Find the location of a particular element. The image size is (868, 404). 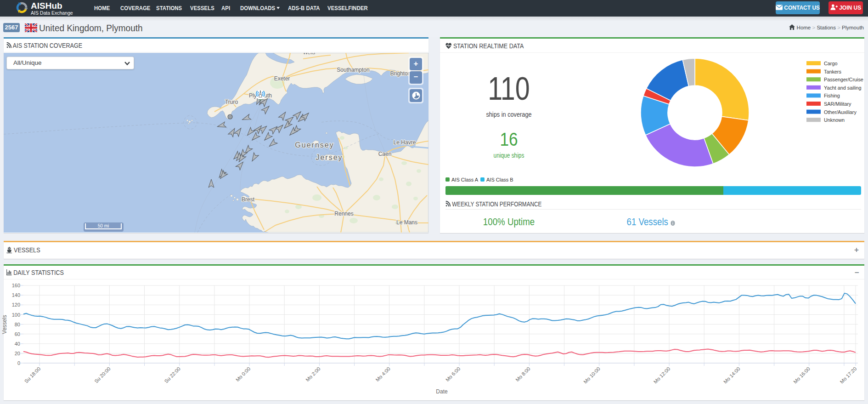

svg-text: 0 is located at coordinates (19, 363).